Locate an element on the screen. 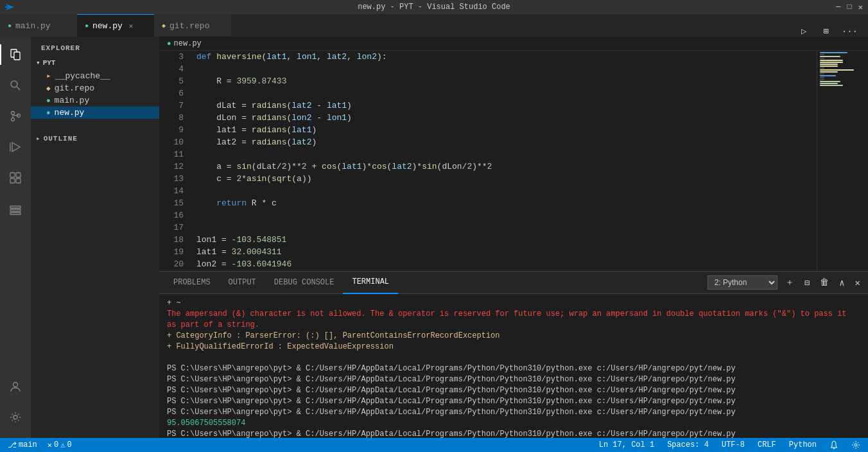 The width and height of the screenshot is (868, 452). activity-explorer is located at coordinates (15, 55).